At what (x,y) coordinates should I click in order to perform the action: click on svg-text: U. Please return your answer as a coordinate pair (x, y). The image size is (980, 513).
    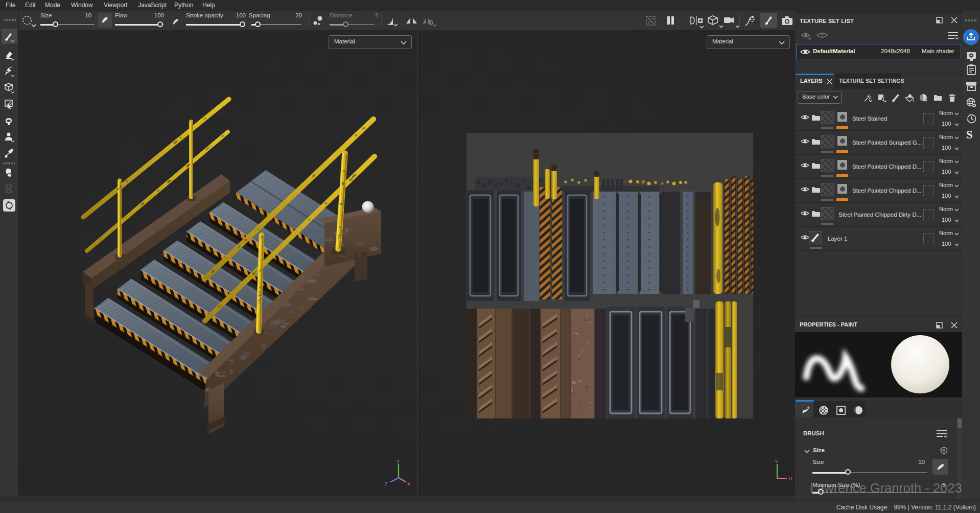
    Looking at the image, I should click on (790, 479).